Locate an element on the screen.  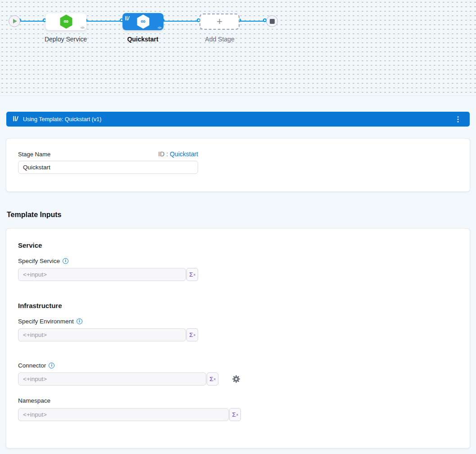
namespace-label: Namespace is located at coordinates (238, 401).